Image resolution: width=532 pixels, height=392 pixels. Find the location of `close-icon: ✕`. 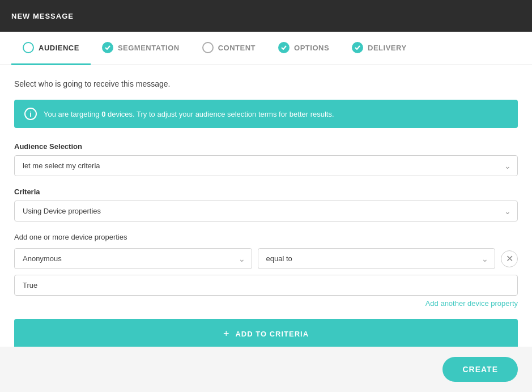

close-icon: ✕ is located at coordinates (510, 258).